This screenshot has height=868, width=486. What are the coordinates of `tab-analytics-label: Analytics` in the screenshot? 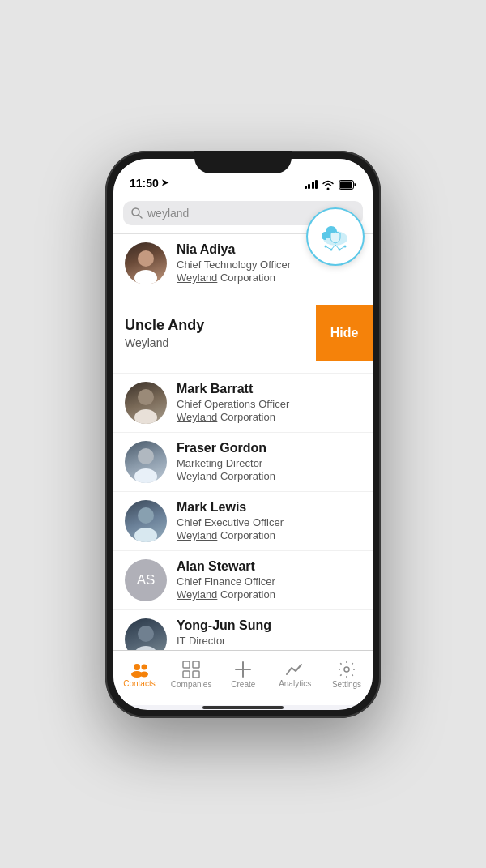 It's located at (295, 684).